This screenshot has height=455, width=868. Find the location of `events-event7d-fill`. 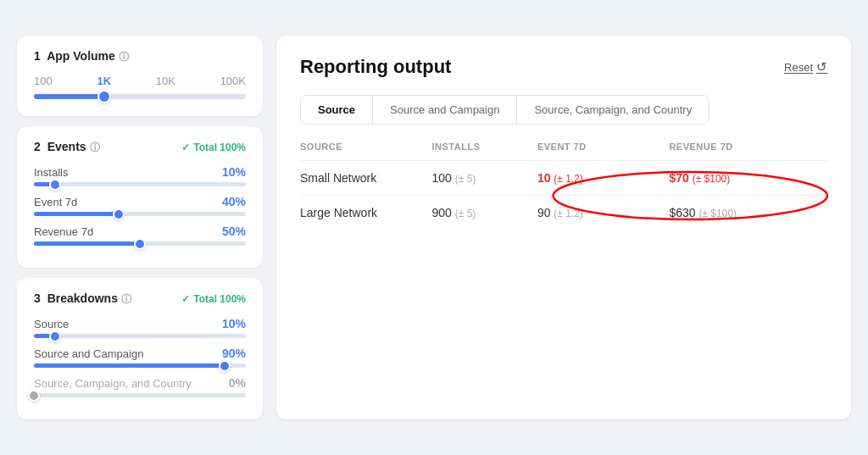

events-event7d-fill is located at coordinates (76, 214).